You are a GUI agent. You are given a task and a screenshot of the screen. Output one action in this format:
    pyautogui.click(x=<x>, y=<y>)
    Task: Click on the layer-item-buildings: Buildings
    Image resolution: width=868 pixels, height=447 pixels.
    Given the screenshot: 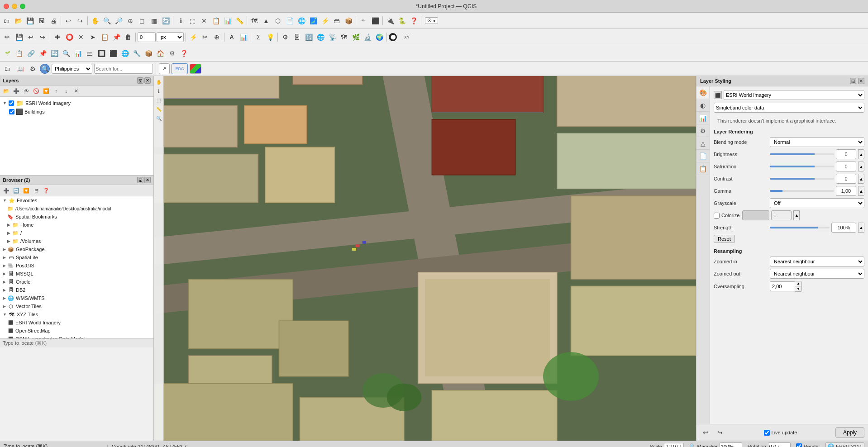 What is the action you would take?
    pyautogui.click(x=77, y=112)
    